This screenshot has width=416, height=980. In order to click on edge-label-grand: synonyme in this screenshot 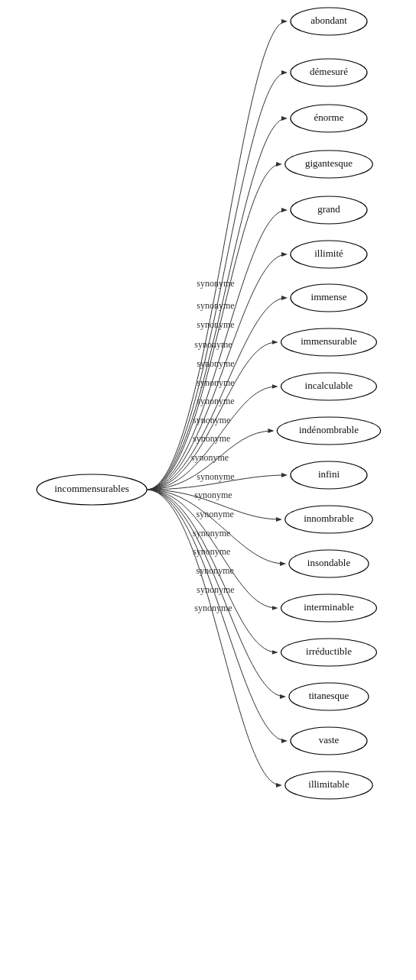, I will do `click(216, 364)`.